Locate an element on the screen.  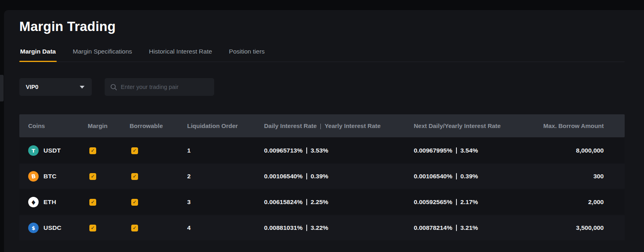
left-edge-highlight is located at coordinates (2, 88).